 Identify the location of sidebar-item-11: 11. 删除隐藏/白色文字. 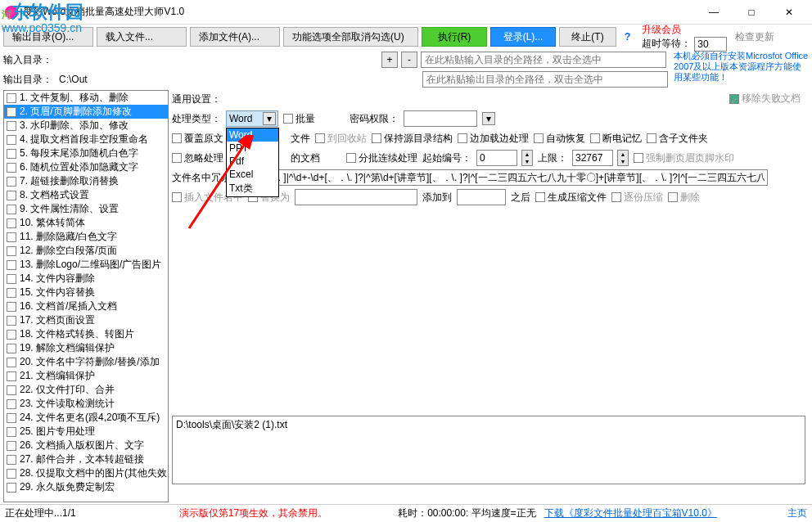
(86, 237).